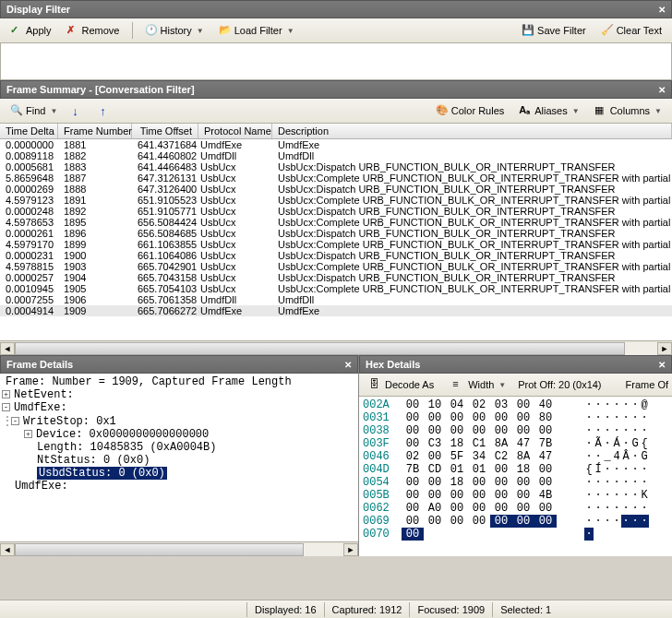 Image resolution: width=672 pixels, height=618 pixels. I want to click on table-row: 0.00109451905665.7054103UsbUcxUsbUcx:Com…, so click(336, 289).